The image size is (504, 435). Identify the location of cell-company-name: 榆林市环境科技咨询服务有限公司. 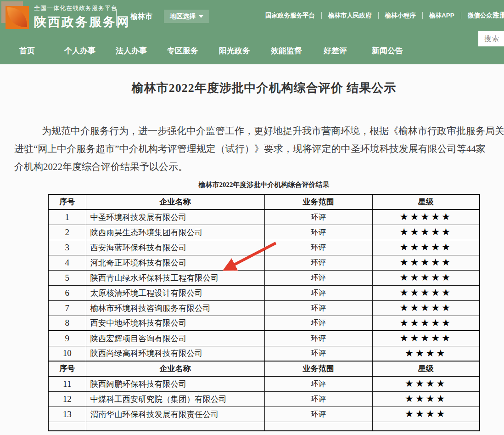
(175, 308).